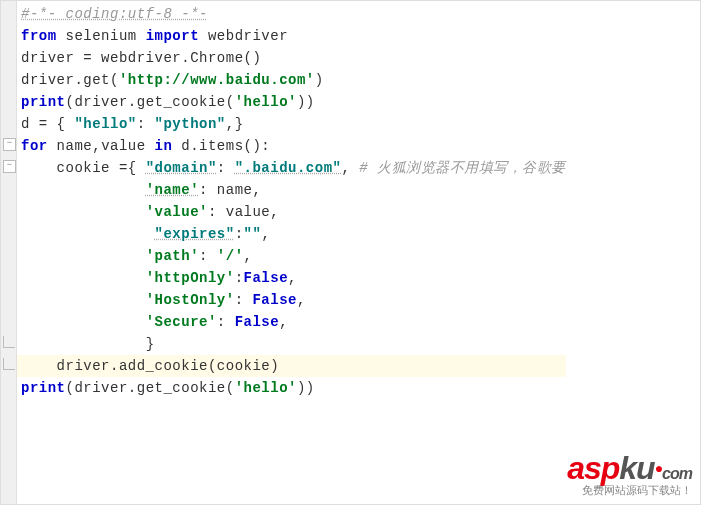  I want to click on code-line: "expires":"",, so click(294, 234).